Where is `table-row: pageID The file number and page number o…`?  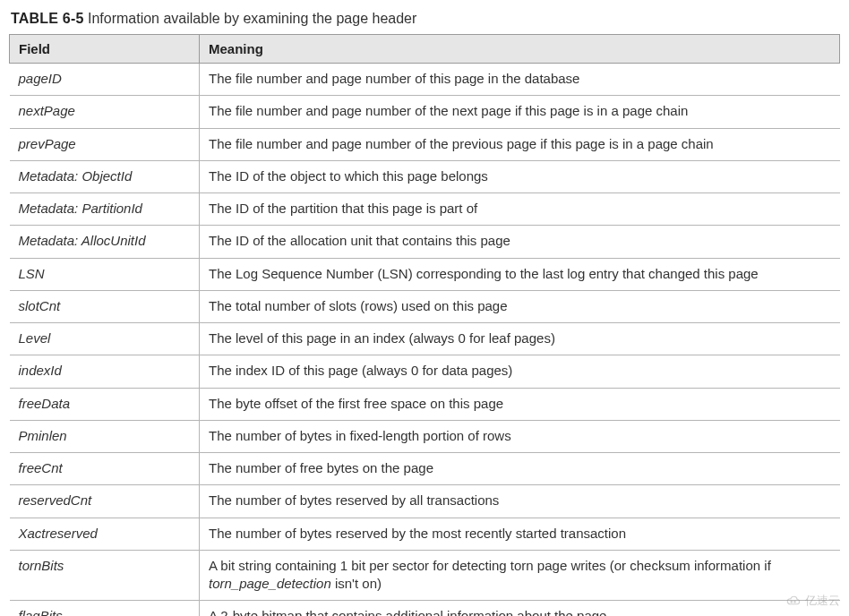 table-row: pageID The file number and page number o… is located at coordinates (424, 80).